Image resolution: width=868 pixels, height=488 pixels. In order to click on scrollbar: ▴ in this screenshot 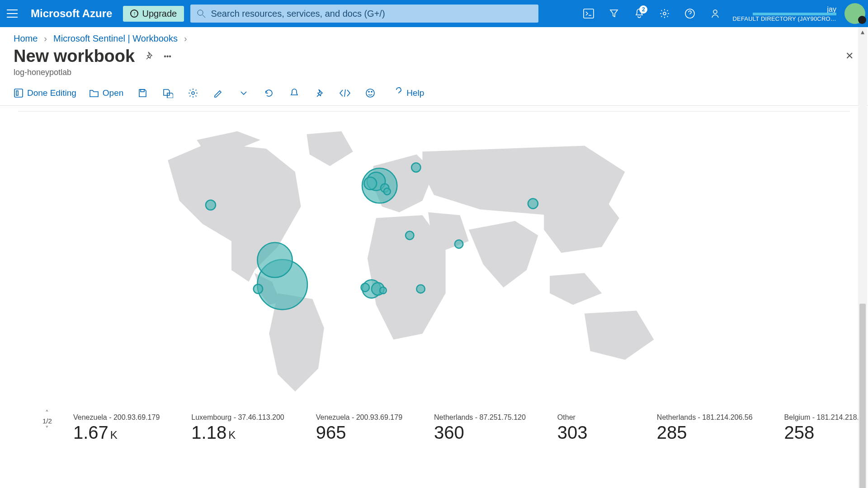, I will do `click(863, 258)`.